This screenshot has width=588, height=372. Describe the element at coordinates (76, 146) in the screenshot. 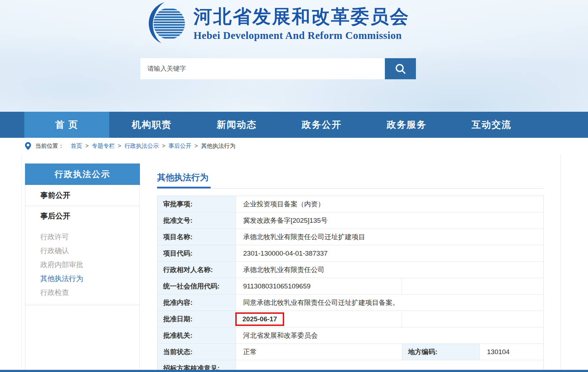

I see `breadcrumb-link-home: 首页` at that location.